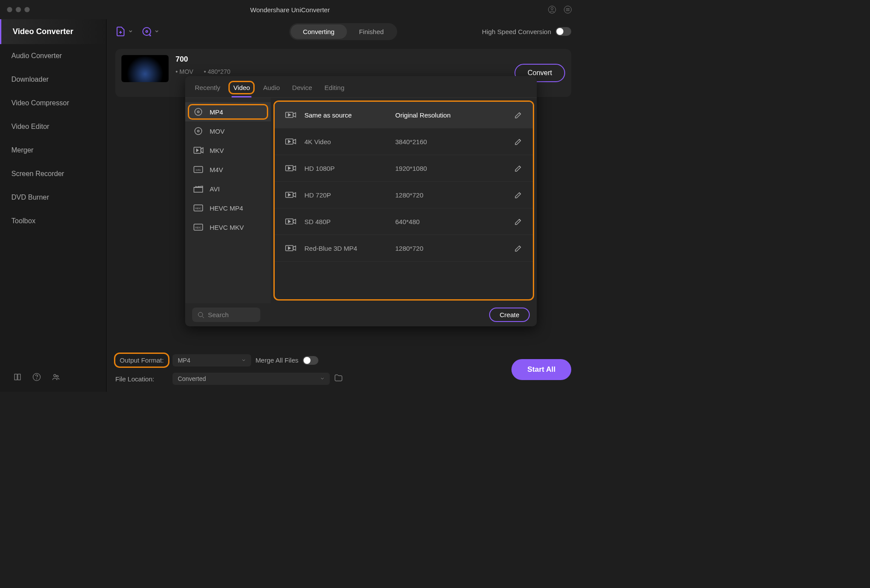 The width and height of the screenshot is (870, 588). I want to click on tab-finished: Finished, so click(371, 31).